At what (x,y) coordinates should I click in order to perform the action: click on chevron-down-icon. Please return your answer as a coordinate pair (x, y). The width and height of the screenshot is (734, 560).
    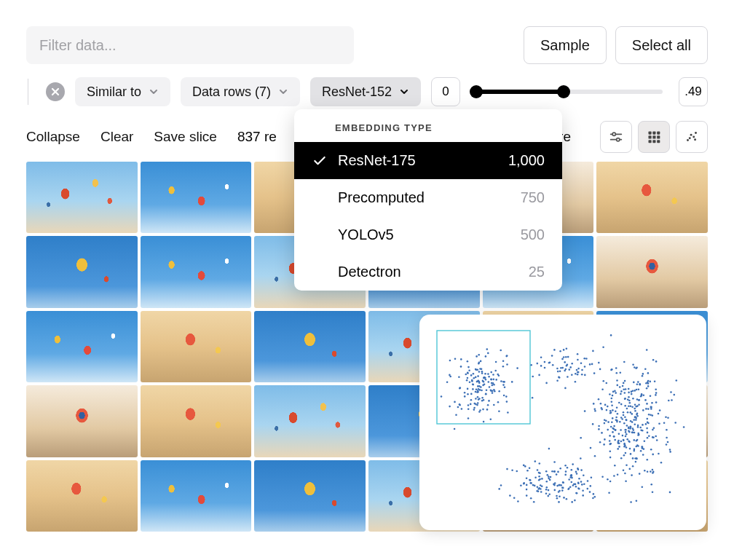
    Looking at the image, I should click on (154, 92).